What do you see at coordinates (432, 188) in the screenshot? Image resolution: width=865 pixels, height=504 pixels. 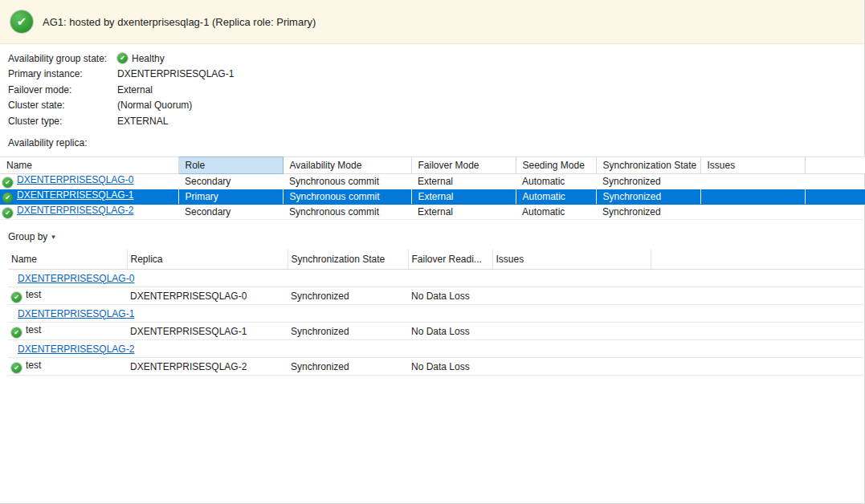 I see `availability-replica-table: Name Role Availability Mode Failover Mod…` at bounding box center [432, 188].